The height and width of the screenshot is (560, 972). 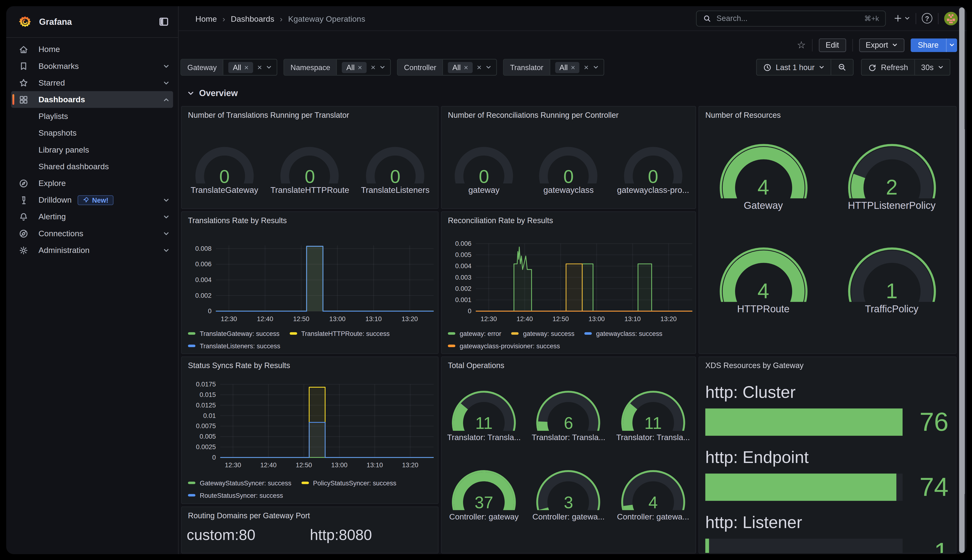 I want to click on refresh-button: Refresh, so click(x=888, y=67).